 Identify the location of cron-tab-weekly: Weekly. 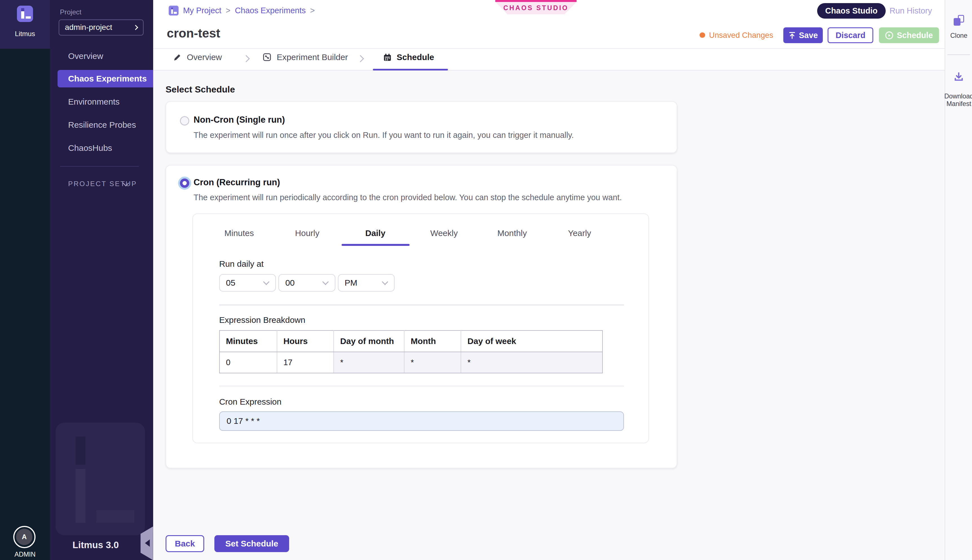
(444, 233).